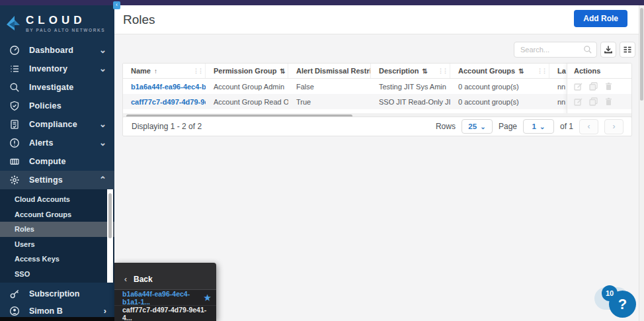 This screenshot has height=321, width=644. What do you see at coordinates (500, 71) in the screenshot?
I see `column-header-account-groups: Account Groups ⇅ ⋮⋮` at bounding box center [500, 71].